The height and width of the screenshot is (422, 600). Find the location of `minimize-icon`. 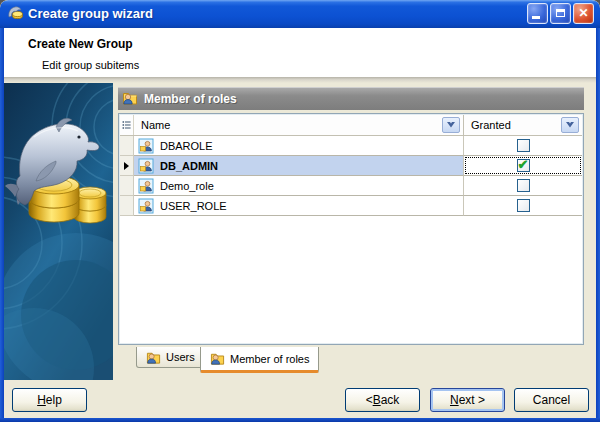

minimize-icon is located at coordinates (536, 18).